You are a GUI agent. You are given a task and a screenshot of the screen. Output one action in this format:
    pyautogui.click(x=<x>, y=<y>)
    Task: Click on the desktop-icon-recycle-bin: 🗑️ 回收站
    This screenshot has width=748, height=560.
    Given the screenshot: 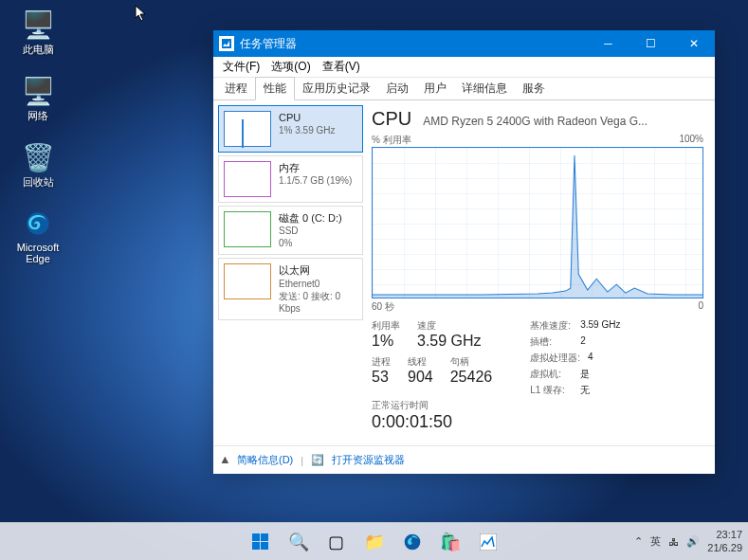 What is the action you would take?
    pyautogui.click(x=38, y=166)
    